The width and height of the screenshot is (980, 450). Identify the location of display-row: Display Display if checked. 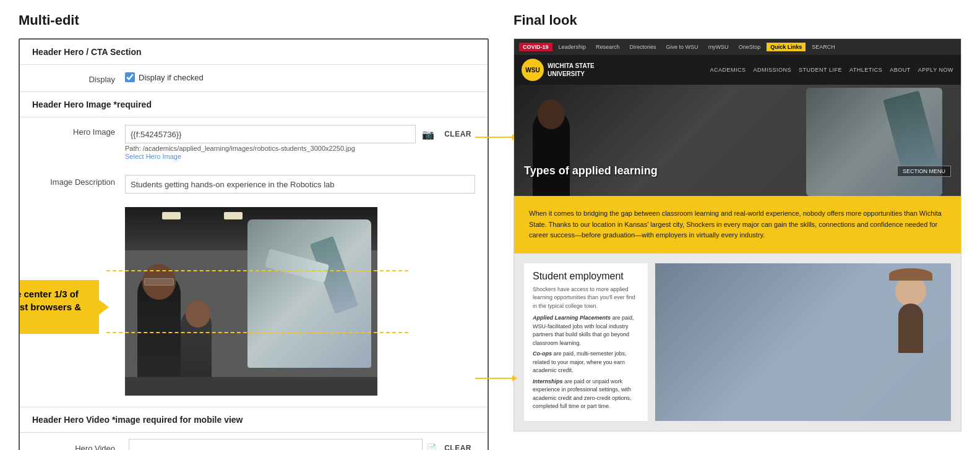
(254, 78).